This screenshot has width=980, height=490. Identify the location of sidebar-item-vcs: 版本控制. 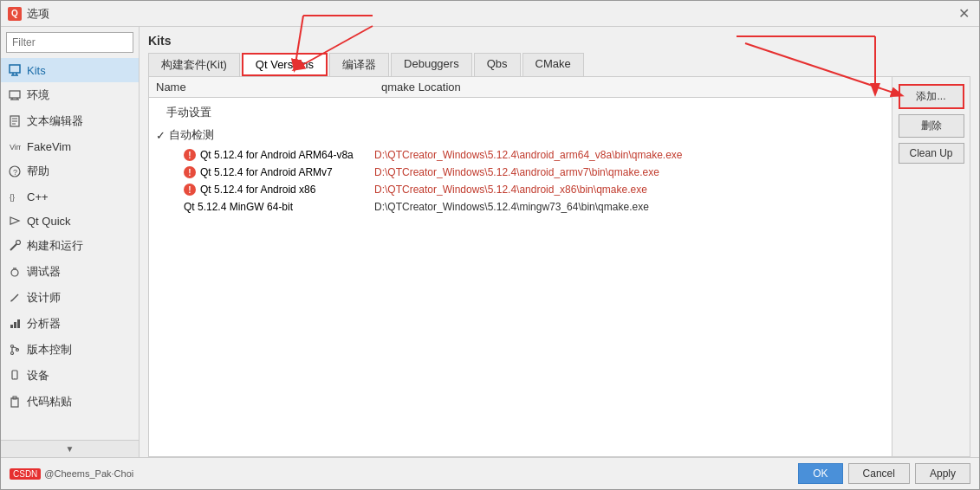
(69, 350).